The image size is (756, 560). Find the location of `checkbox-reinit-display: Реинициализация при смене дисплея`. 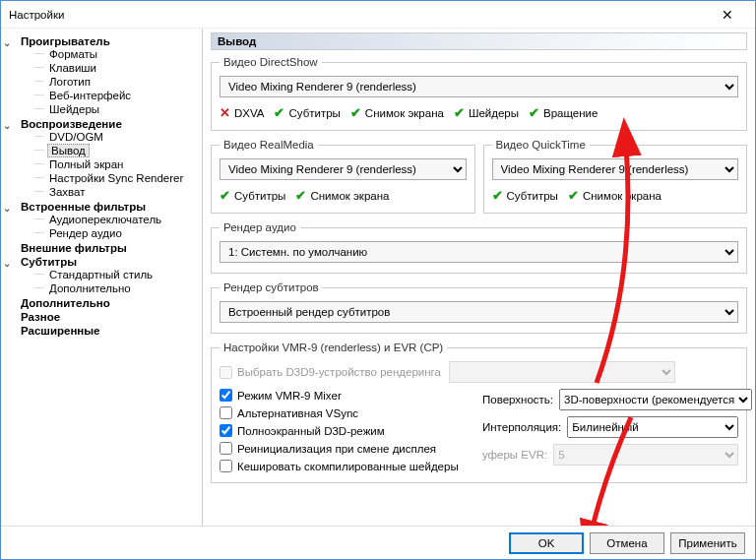

checkbox-reinit-display: Реинициализация при смене дисплея is located at coordinates (345, 449).